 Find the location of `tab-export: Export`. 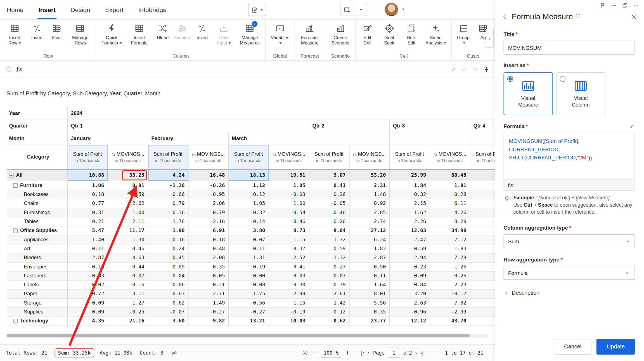

tab-export: Export is located at coordinates (114, 10).